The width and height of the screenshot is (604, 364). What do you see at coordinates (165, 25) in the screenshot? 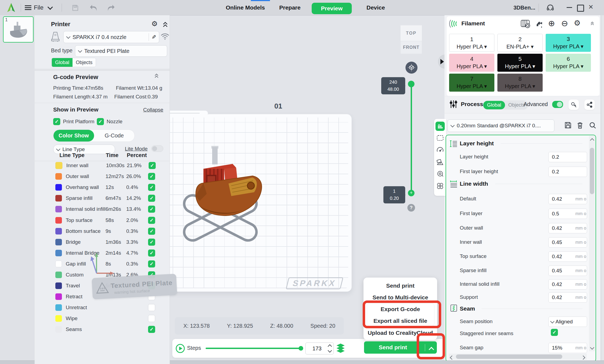
I see `printer-collapse-icon` at bounding box center [165, 25].